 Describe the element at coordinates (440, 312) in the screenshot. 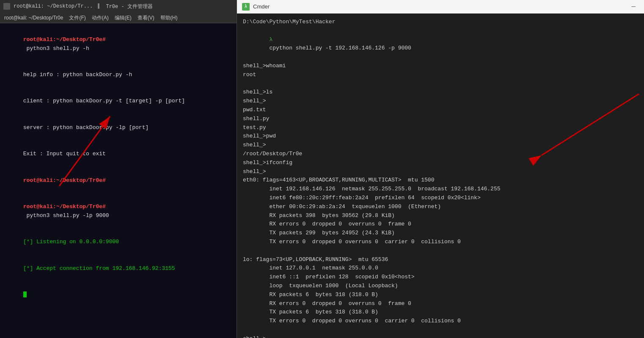

I see `output-line: TX packets 6 bytes 318 (318.0 B)` at that location.